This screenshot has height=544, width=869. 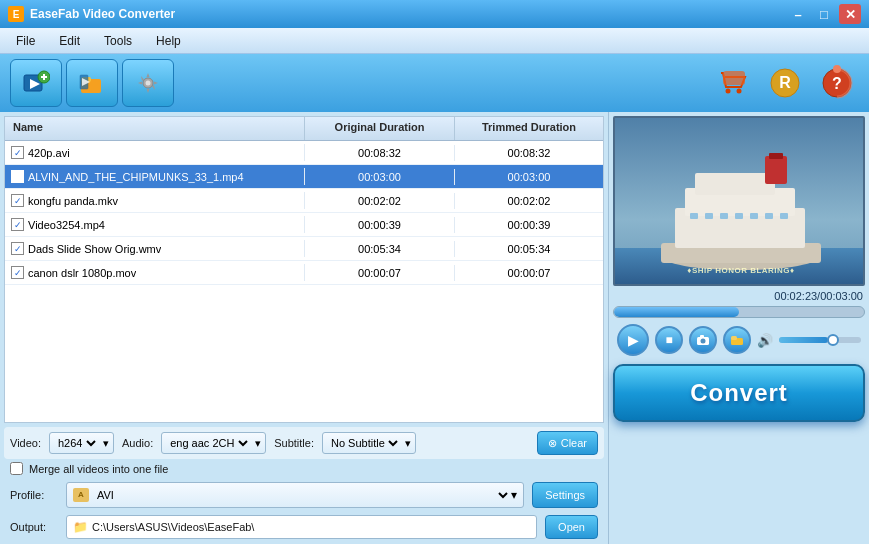 What do you see at coordinates (102, 14) in the screenshot?
I see `app-title: EaseFab Video Converter` at bounding box center [102, 14].